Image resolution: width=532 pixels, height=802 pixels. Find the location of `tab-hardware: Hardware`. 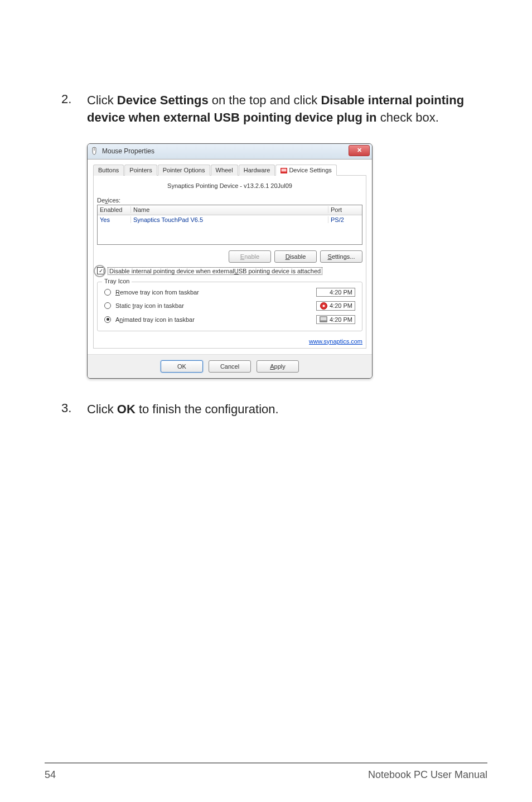

tab-hardware: Hardware is located at coordinates (257, 170).